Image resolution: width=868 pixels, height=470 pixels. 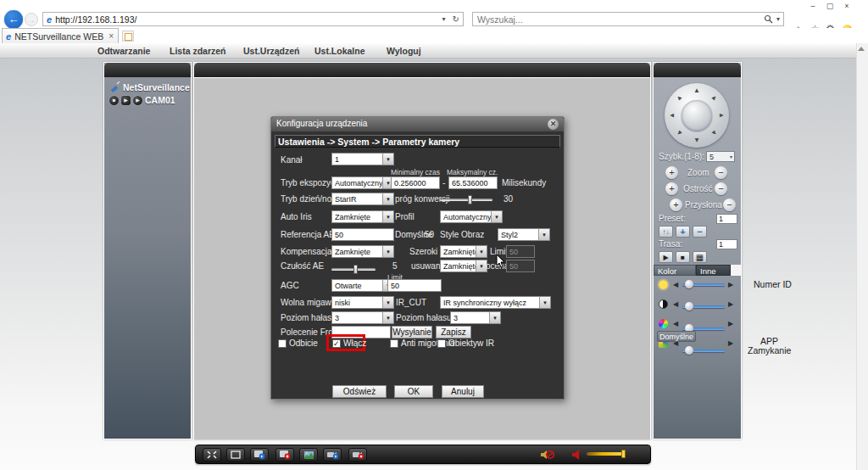 I want to click on hue-slider, so click(x=704, y=351).